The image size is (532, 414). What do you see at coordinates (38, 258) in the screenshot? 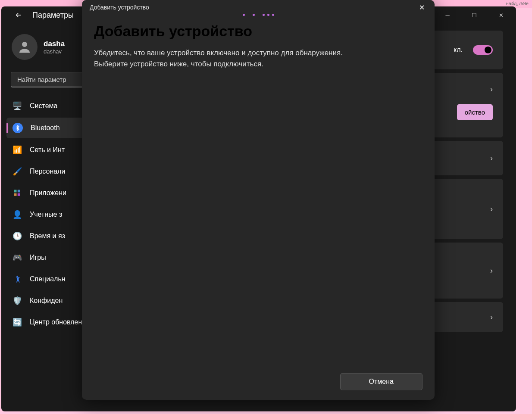
I see `nav-label: Игры` at bounding box center [38, 258].